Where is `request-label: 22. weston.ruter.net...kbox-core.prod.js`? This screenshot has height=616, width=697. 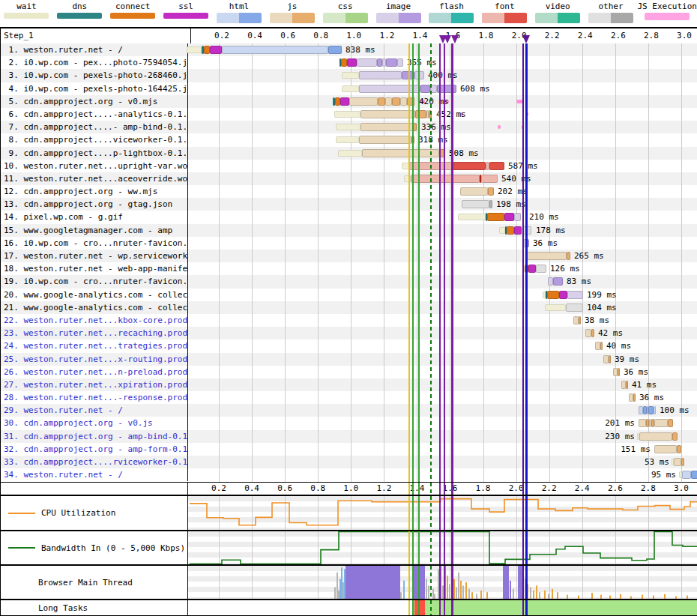 request-label: 22. weston.ruter.net...kbox-core.prod.js is located at coordinates (94, 321).